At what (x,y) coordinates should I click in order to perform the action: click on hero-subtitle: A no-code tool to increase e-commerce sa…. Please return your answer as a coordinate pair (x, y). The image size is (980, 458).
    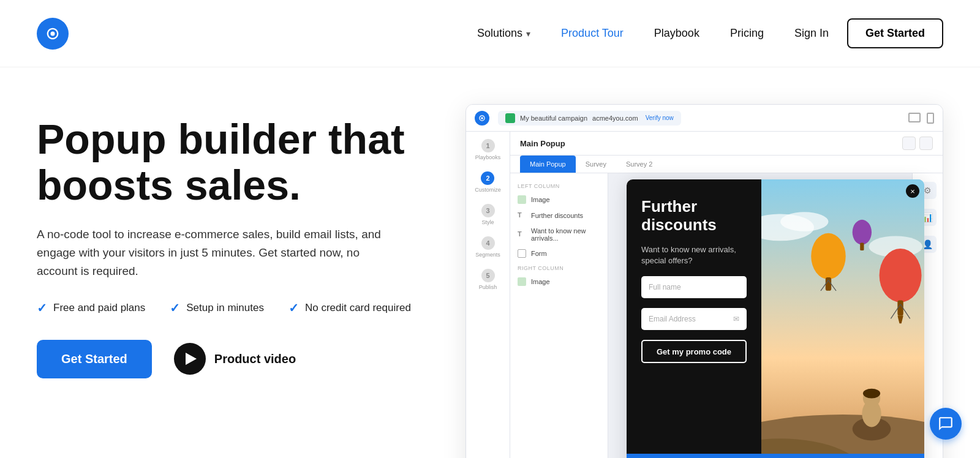
    Looking at the image, I should click on (214, 253).